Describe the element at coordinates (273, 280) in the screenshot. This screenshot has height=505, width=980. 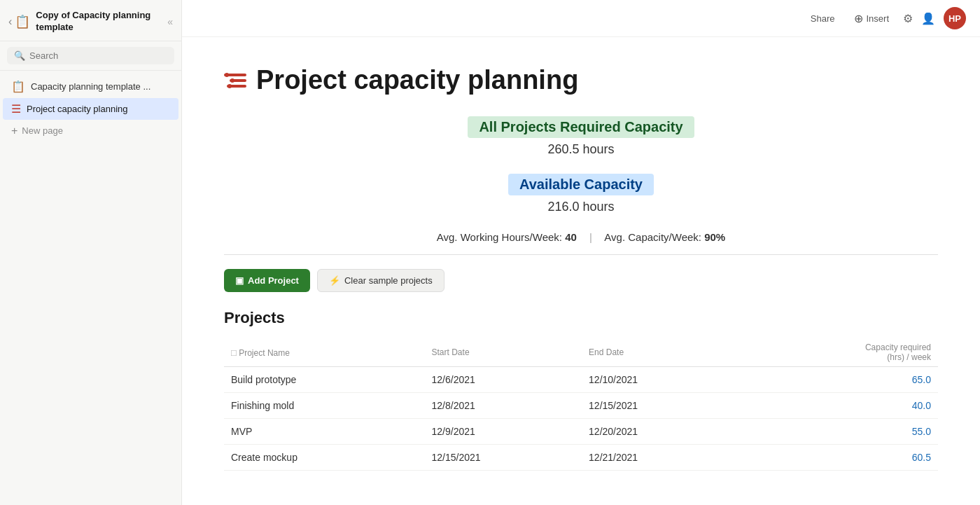
I see `add-project-label: Add Project` at that location.